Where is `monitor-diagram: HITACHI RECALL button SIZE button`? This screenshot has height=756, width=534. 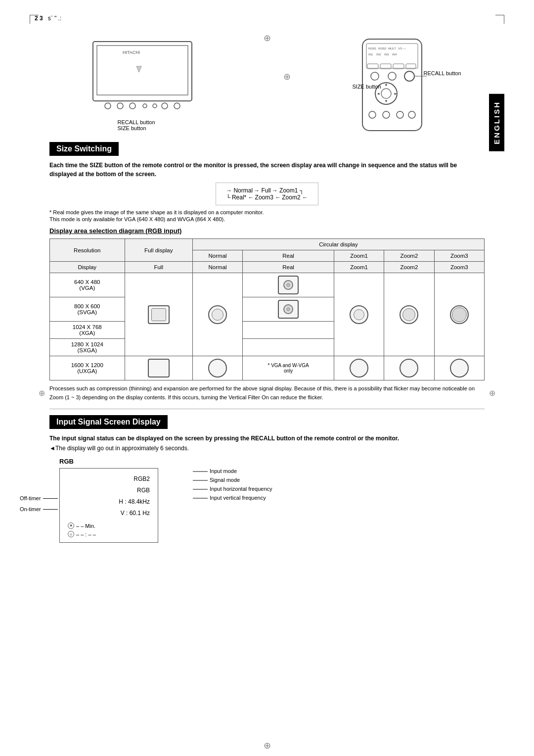 monitor-diagram: HITACHI RECALL button SIZE button is located at coordinates (152, 84).